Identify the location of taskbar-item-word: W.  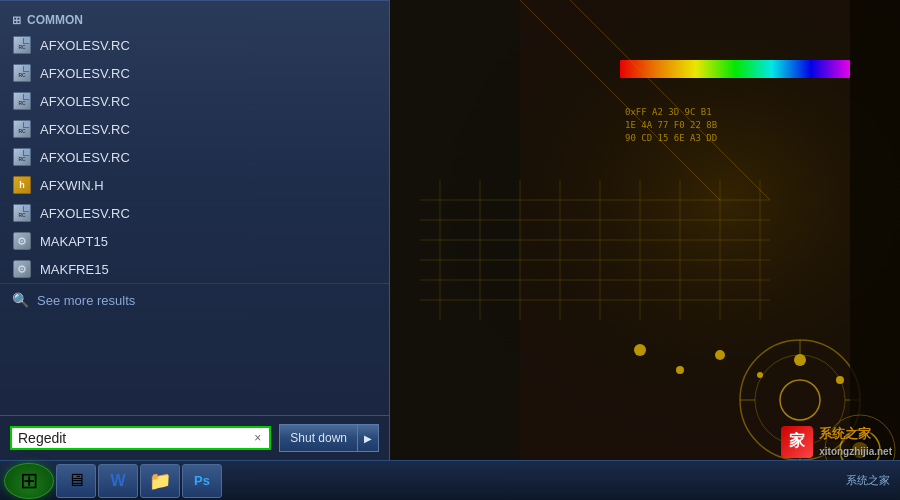
(118, 481).